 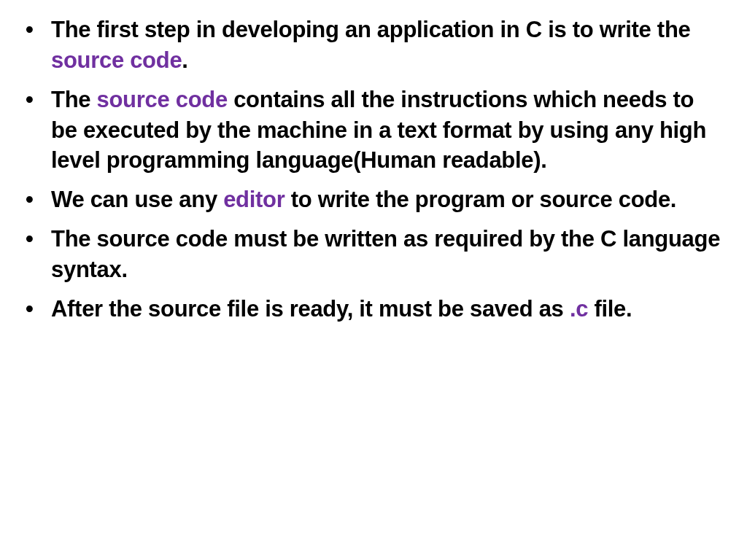 What do you see at coordinates (610, 309) in the screenshot?
I see `bullet-text: file.` at bounding box center [610, 309].